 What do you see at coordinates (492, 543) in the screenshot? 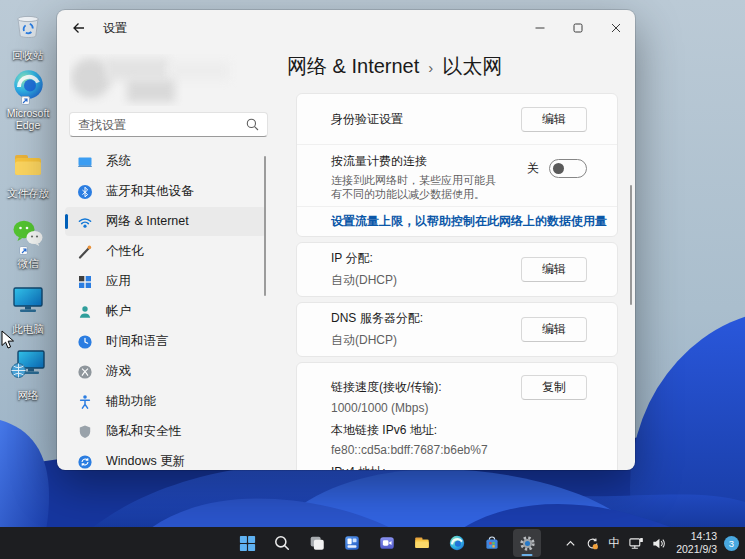
I see `store-button` at bounding box center [492, 543].